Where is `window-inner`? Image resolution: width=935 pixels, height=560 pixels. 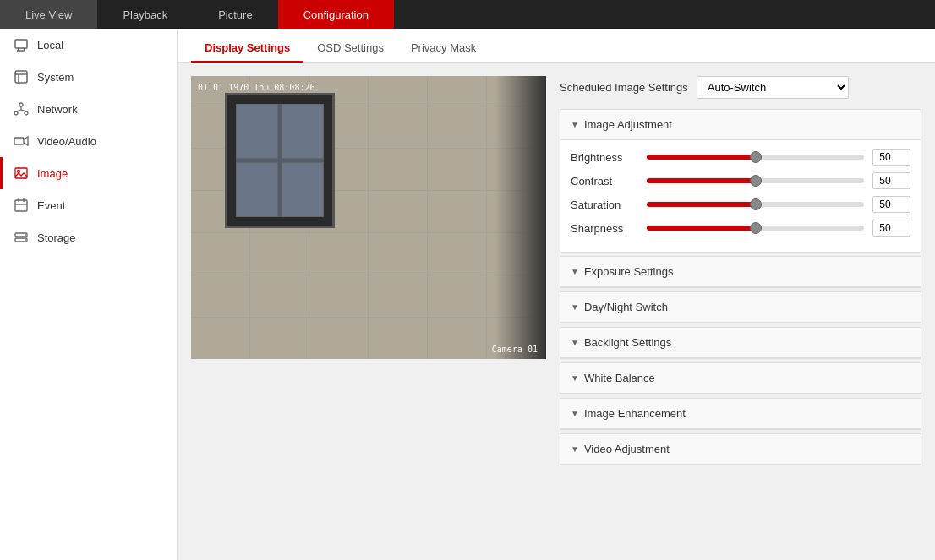
window-inner is located at coordinates (280, 160).